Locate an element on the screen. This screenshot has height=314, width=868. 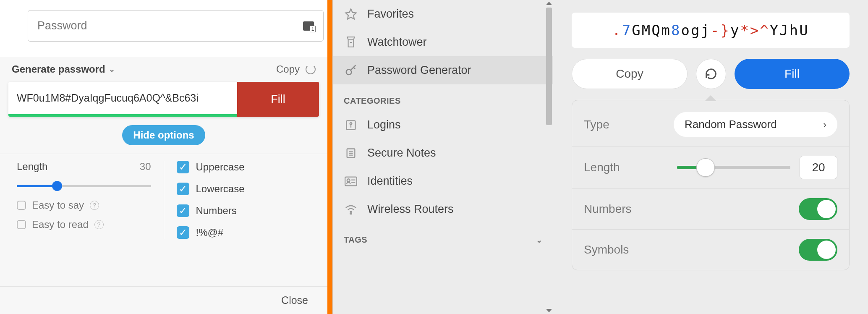
nav-label: Favorites is located at coordinates (390, 14).